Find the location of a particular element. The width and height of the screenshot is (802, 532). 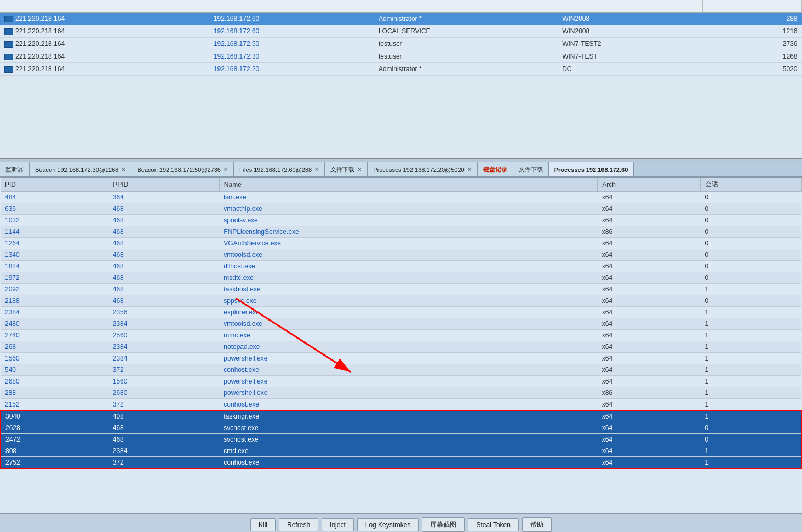

toolbar-btn-refresh: Refresh is located at coordinates (299, 525).